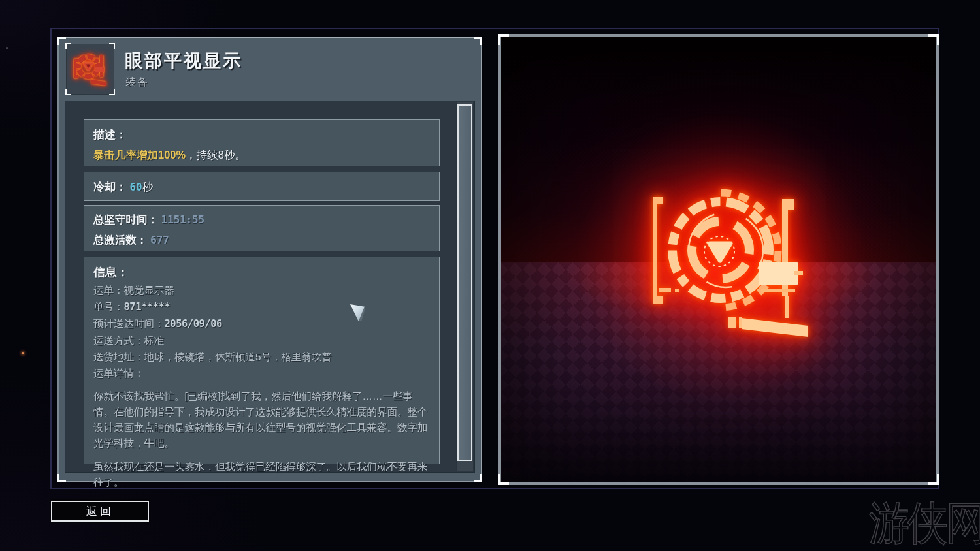 Image resolution: width=980 pixels, height=551 pixels. Describe the element at coordinates (184, 61) in the screenshot. I see `item-title: 眼部平视显示` at that location.